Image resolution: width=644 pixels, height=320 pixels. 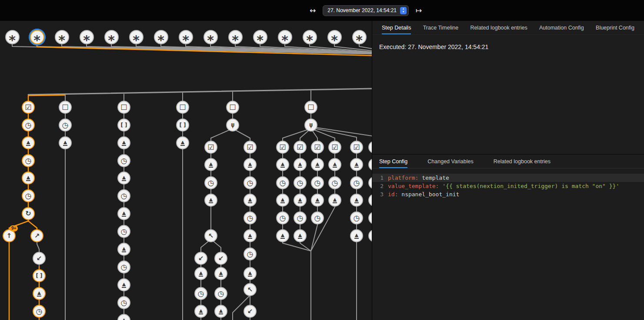 What do you see at coordinates (498, 28) in the screenshot?
I see `tab-related-logbook-entries: Related logbook entries` at bounding box center [498, 28].